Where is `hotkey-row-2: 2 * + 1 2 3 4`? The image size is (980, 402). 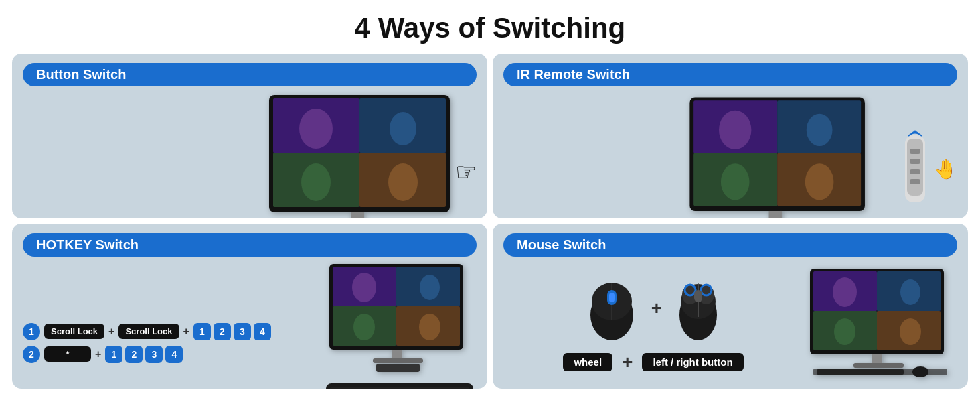
hotkey-row-2: 2 * + 1 2 3 4 is located at coordinates (169, 354).